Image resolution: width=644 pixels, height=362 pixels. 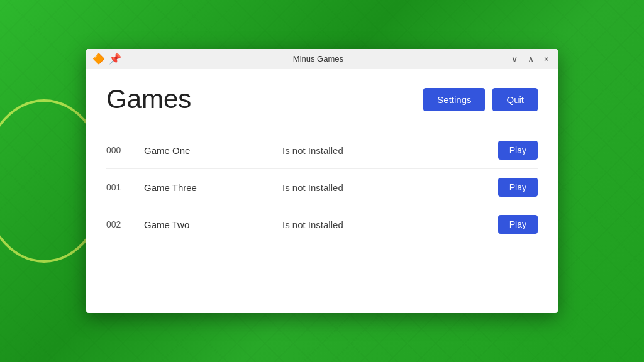 What do you see at coordinates (322, 59) in the screenshot?
I see `title-bar: 🔶 📌 Minus Games ∨ ∧ ×` at bounding box center [322, 59].